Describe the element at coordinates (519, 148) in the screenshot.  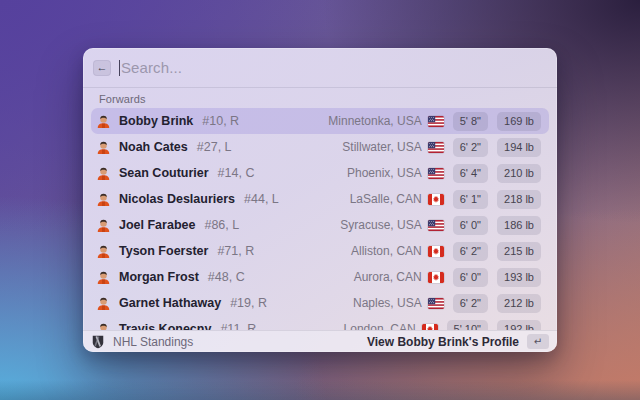
I see `weight-badge: 194 lb` at that location.